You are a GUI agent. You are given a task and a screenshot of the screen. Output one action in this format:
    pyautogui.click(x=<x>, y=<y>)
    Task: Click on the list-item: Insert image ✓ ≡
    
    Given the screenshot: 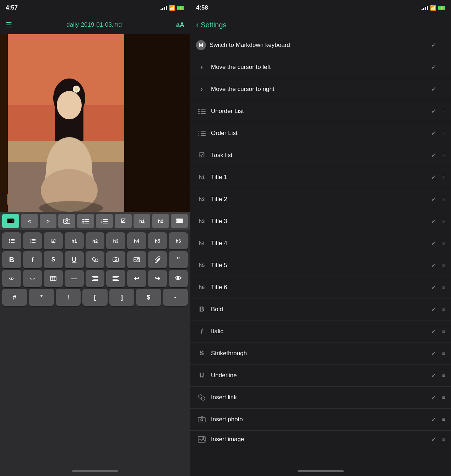 What is the action you would take?
    pyautogui.click(x=321, y=439)
    